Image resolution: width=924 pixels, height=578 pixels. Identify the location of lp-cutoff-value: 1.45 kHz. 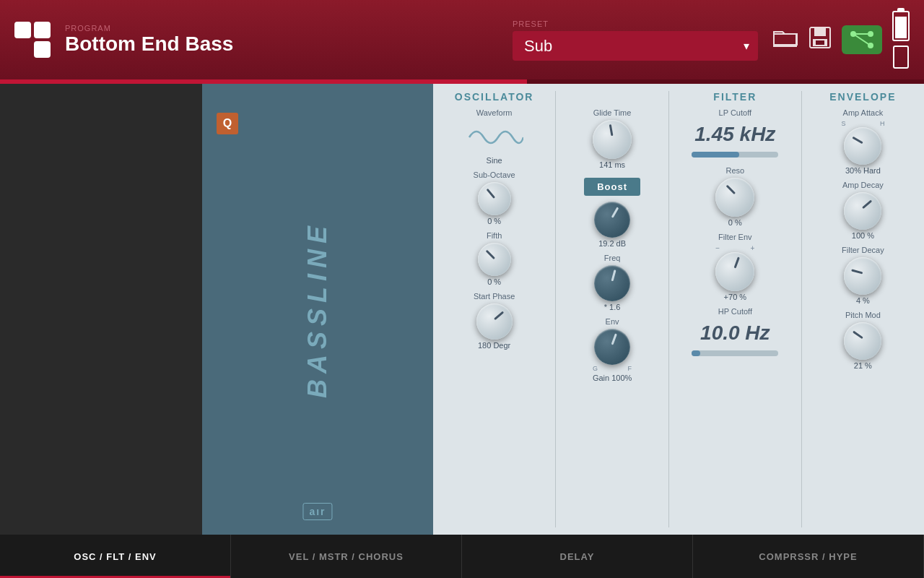
(735, 134).